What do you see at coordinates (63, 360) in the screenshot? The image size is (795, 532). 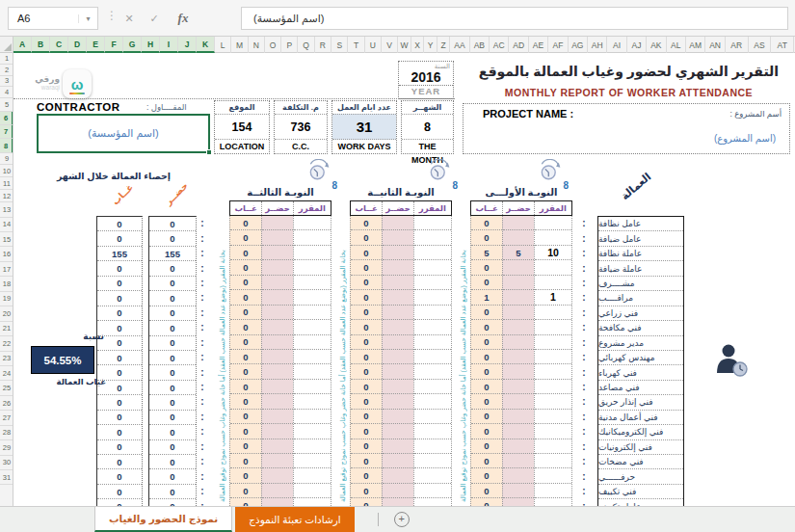 I see `absence-percentage: 54.55%` at bounding box center [63, 360].